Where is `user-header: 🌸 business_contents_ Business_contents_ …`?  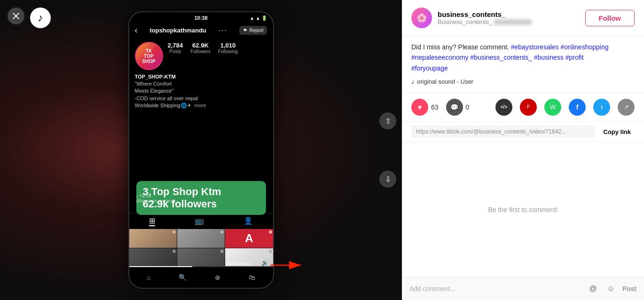
user-header: 🌸 business_contents_ Business_contents_ … is located at coordinates (523, 18).